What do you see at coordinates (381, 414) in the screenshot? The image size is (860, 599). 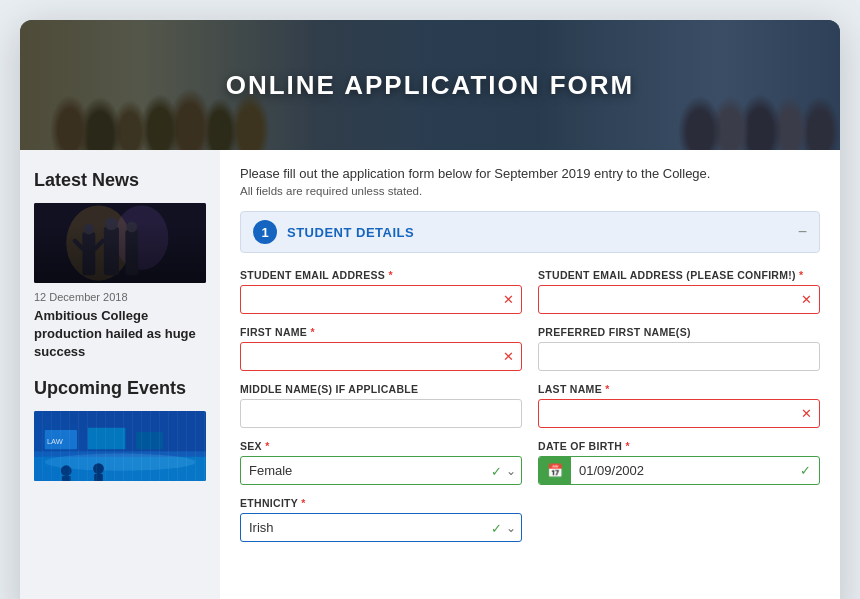 I see `middle-name-input` at bounding box center [381, 414].